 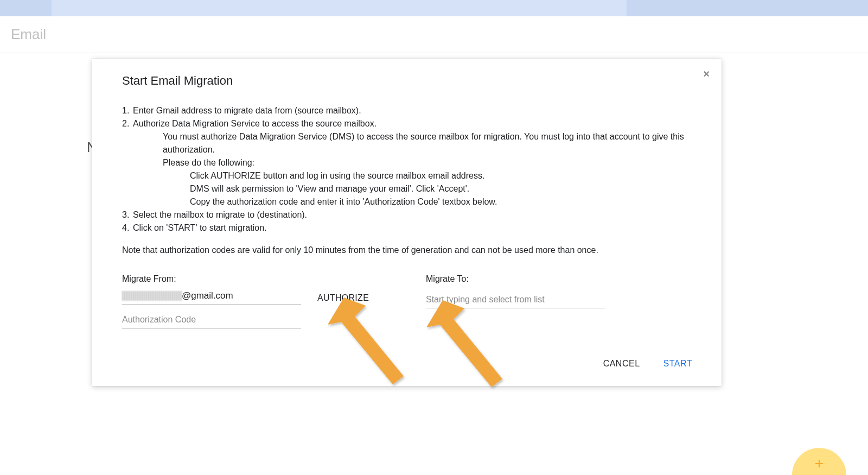 What do you see at coordinates (419, 202) in the screenshot?
I see `instruction-step-2-sub2c: Copy the authorization code and enter it…` at bounding box center [419, 202].